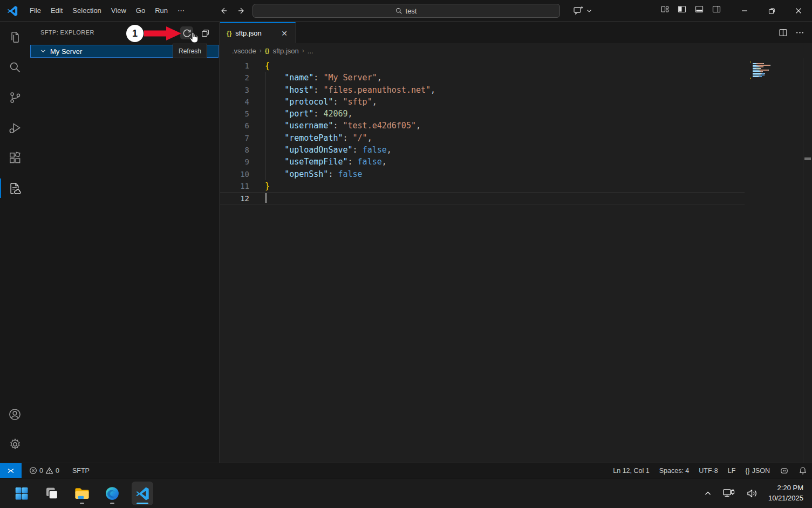 The image size is (812, 508). What do you see at coordinates (784, 470) in the screenshot?
I see `copilot-status-button` at bounding box center [784, 470].